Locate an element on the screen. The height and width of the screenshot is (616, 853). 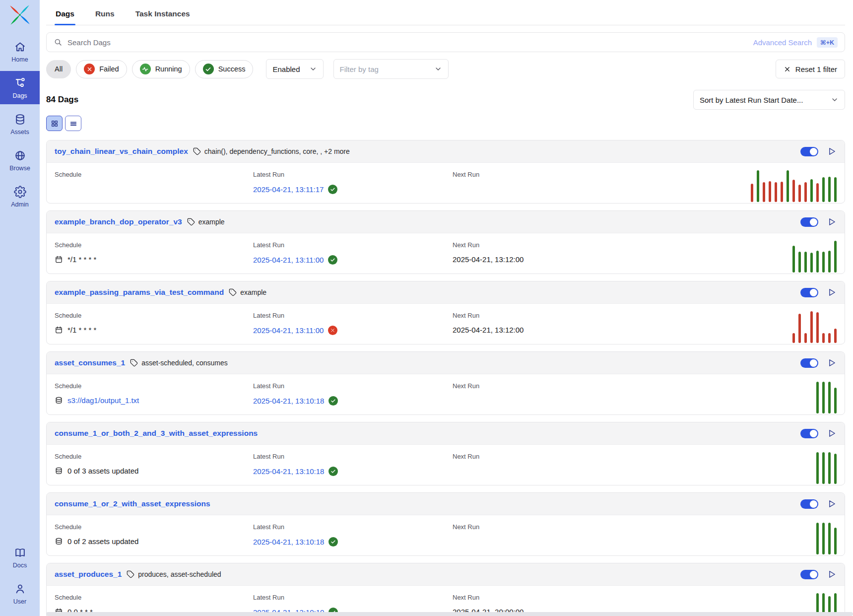
dag-name-link: consume_1_or_2_with_asset_expressions is located at coordinates (132, 504).